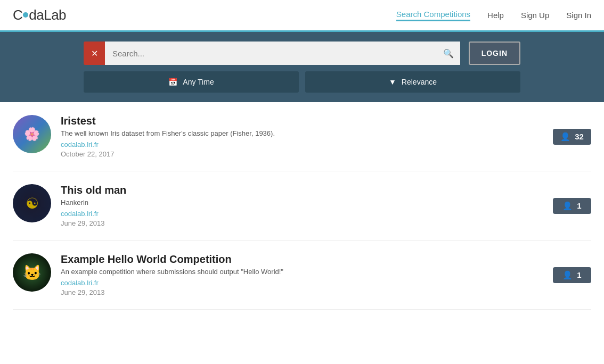 This screenshot has width=604, height=364. Describe the element at coordinates (32, 134) in the screenshot. I see `avatar: 🌸` at that location.